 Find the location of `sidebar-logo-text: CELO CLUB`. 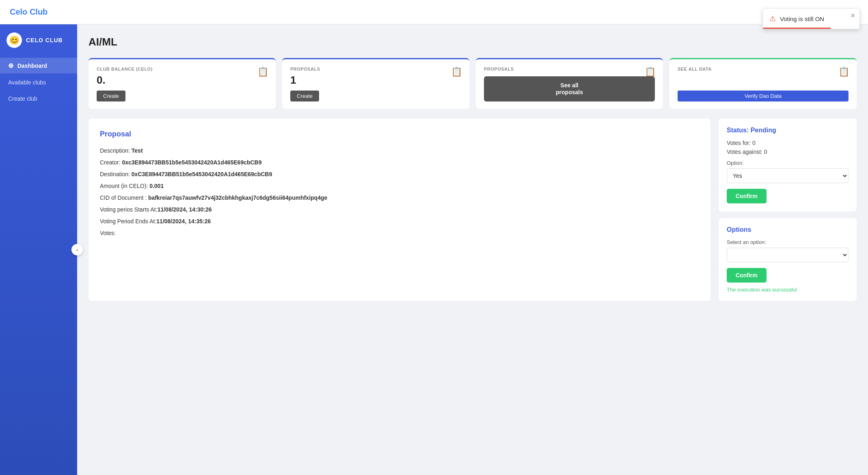

sidebar-logo-text: CELO CLUB is located at coordinates (45, 40).